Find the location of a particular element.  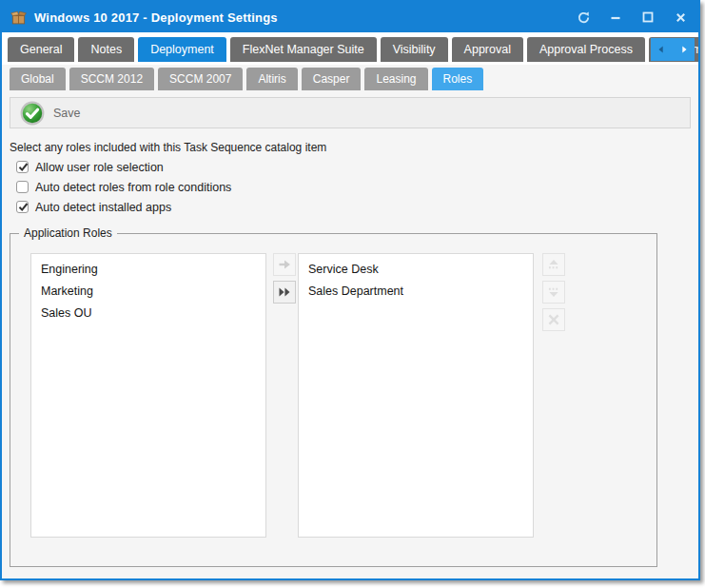

titlebar: Windows 10 2017 - Deployment Settings is located at coordinates (350, 17).